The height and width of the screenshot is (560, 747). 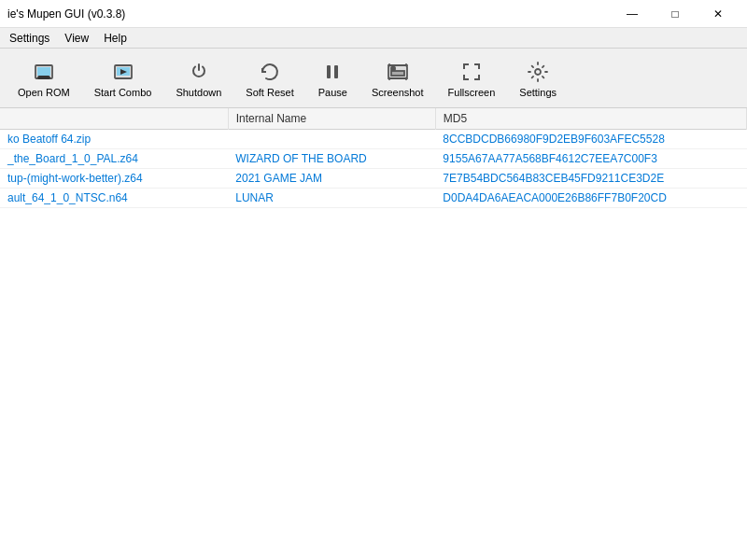 What do you see at coordinates (675, 14) in the screenshot?
I see `window-controls: — □ ✕` at bounding box center [675, 14].